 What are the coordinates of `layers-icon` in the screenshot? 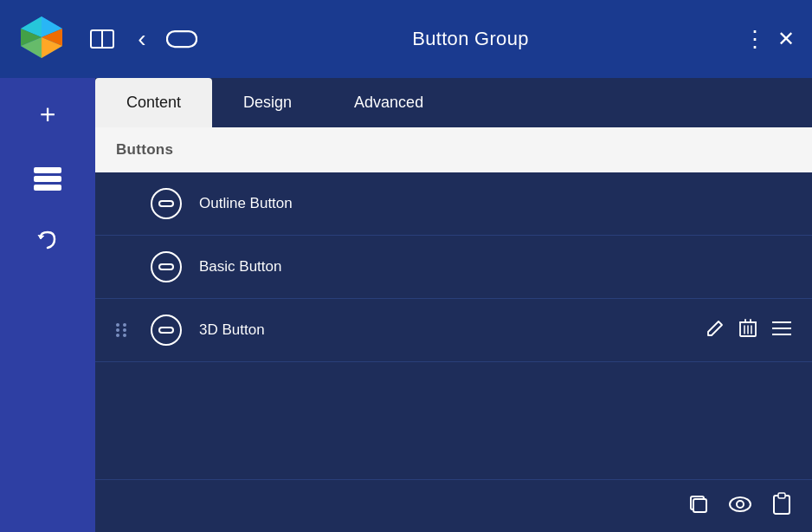 It's located at (48, 178).